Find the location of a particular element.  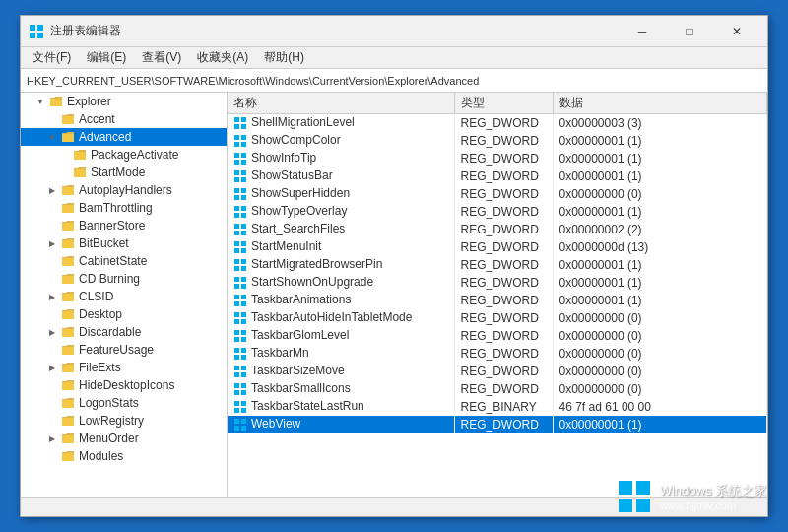

tree-item: ▶FileExts is located at coordinates (124, 367).